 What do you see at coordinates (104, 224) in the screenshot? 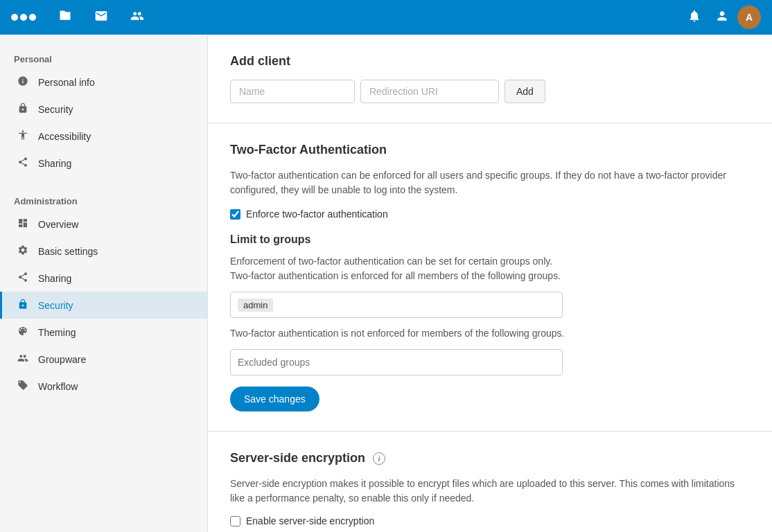
I see `sidebar-item-overview: Overview` at bounding box center [104, 224].